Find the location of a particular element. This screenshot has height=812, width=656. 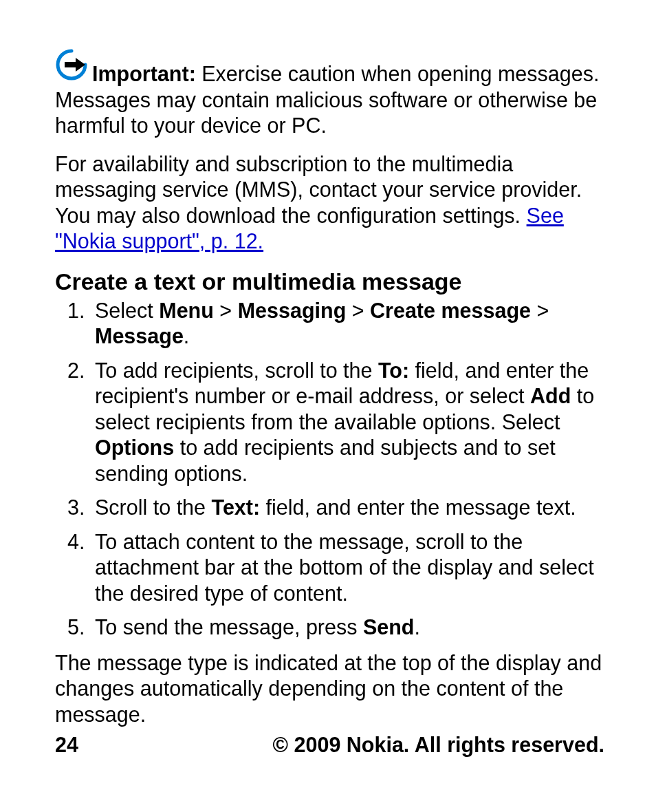

options-label: Options is located at coordinates (135, 447).